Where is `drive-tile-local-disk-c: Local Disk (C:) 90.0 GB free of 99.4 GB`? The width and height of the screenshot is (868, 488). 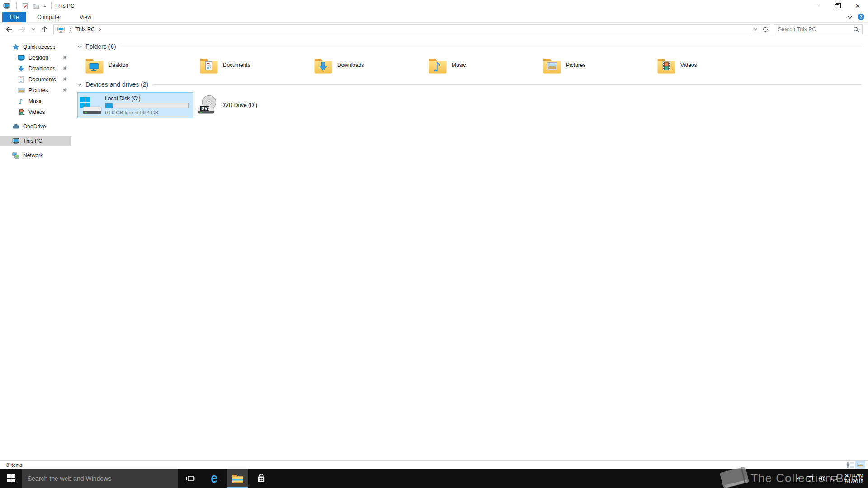
drive-tile-local-disk-c: Local Disk (C:) 90.0 GB free of 99.4 GB is located at coordinates (136, 105).